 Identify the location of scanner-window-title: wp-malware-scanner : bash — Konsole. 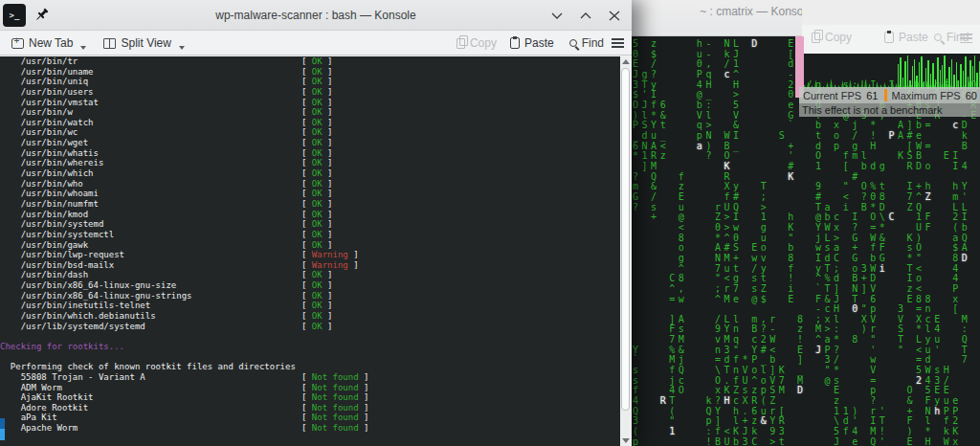
(316, 15).